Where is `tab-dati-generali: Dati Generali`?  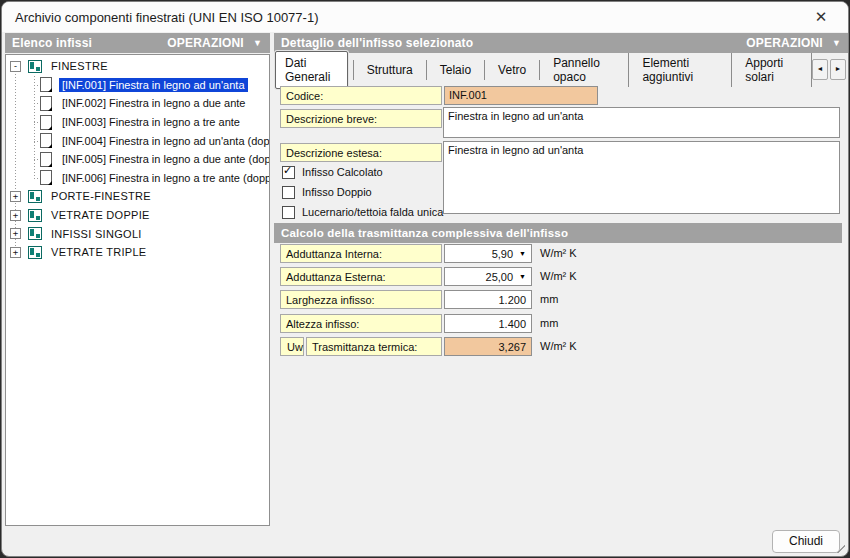
tab-dati-generali: Dati Generali is located at coordinates (312, 70).